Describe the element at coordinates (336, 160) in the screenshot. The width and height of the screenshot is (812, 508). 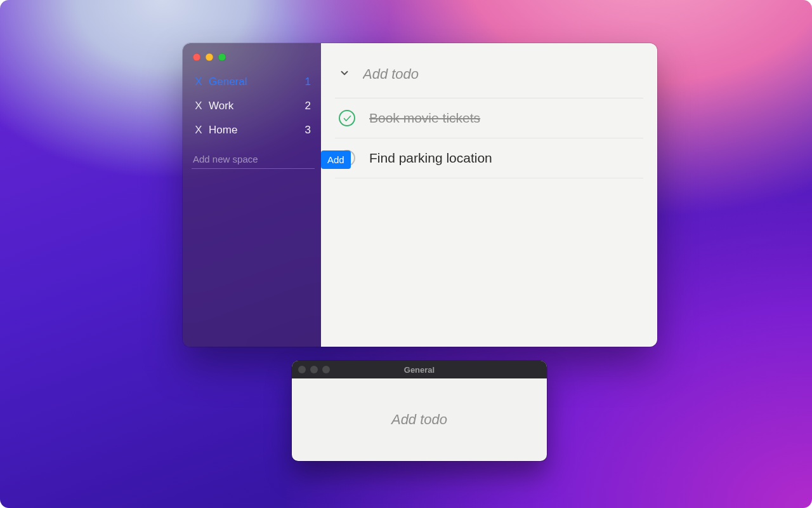
I see `add-space-button: Add` at that location.